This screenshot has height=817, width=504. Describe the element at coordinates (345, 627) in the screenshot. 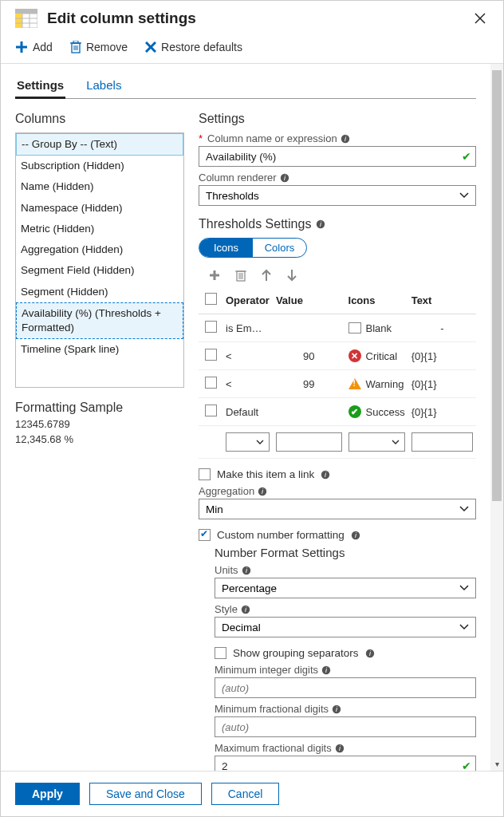

I see `style-select: Decimal` at that location.